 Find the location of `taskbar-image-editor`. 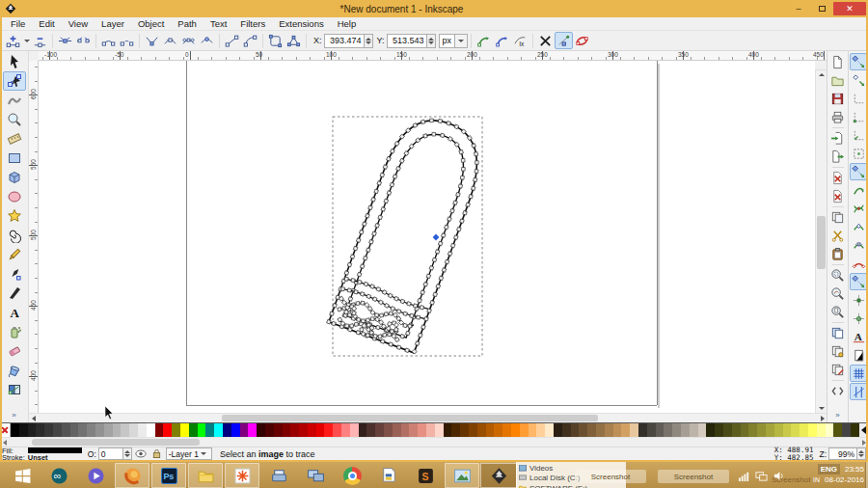

taskbar-image-editor is located at coordinates (242, 475).